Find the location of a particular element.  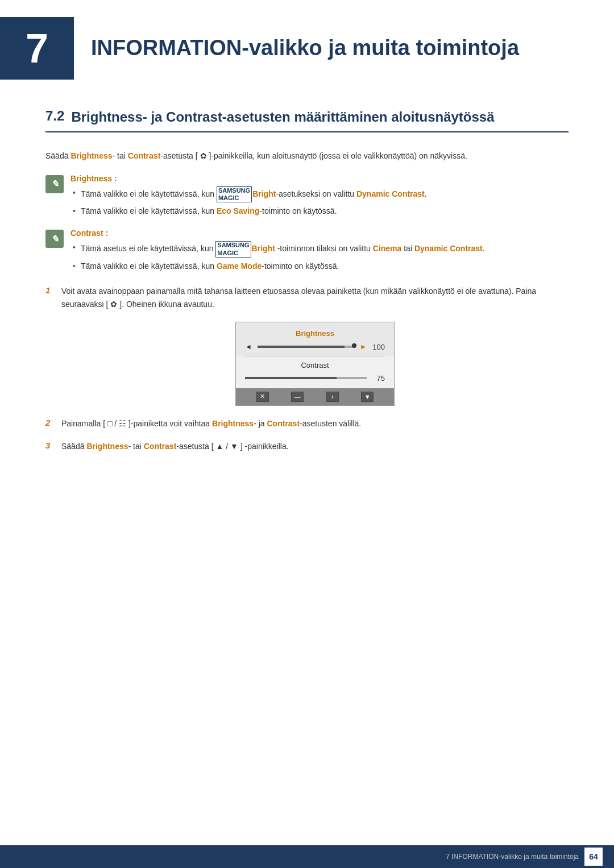

note-brightness-item-2: Tämä valikko ei ole käytettävissä, kun E… is located at coordinates (320, 211).